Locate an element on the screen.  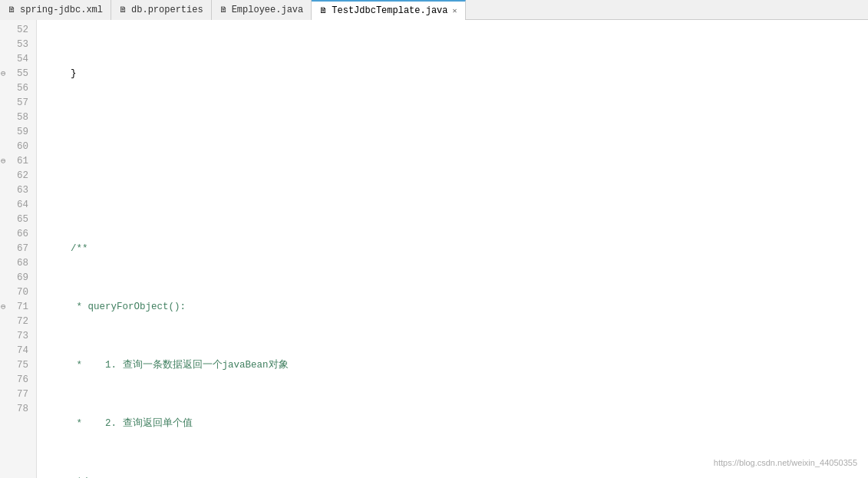
line-num-62: 62 is located at coordinates (18, 176).